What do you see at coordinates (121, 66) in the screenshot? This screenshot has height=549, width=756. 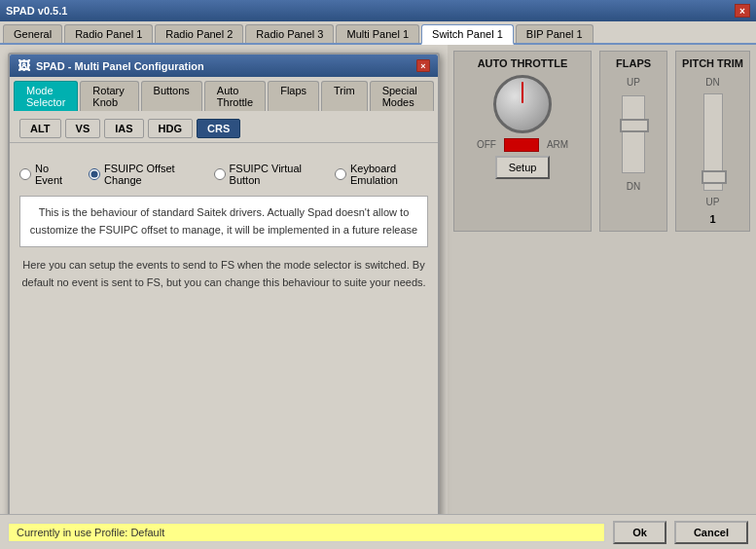 I see `inner-dialog-title-text: SPAD - Multi Panel Configuration` at bounding box center [121, 66].